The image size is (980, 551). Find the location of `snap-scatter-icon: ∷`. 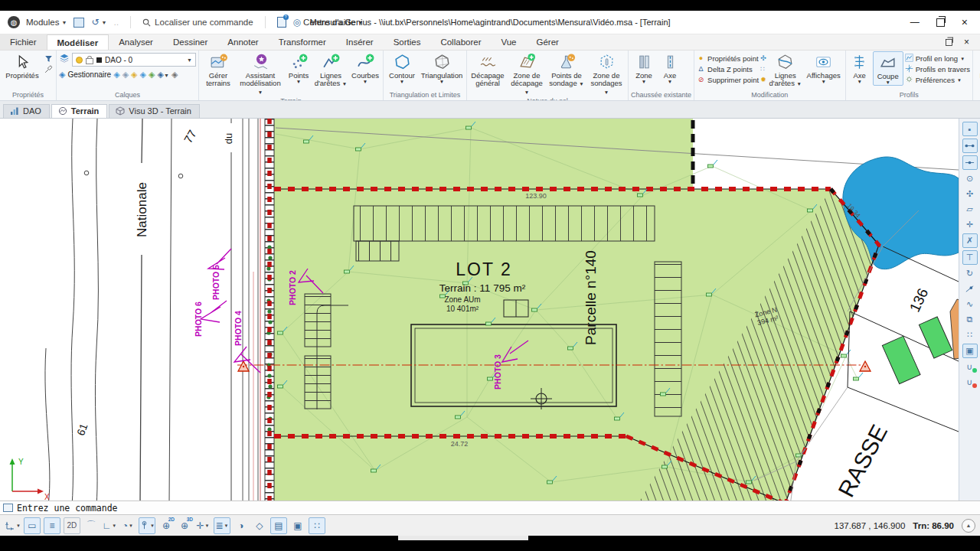

snap-scatter-icon: ∷ is located at coordinates (970, 335).